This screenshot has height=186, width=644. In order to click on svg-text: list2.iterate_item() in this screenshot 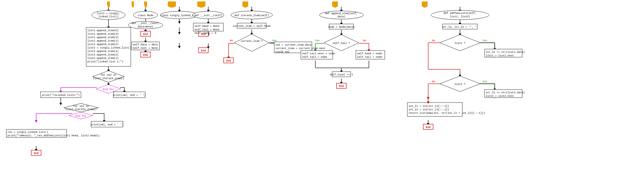, I will do `click(81, 109)`.